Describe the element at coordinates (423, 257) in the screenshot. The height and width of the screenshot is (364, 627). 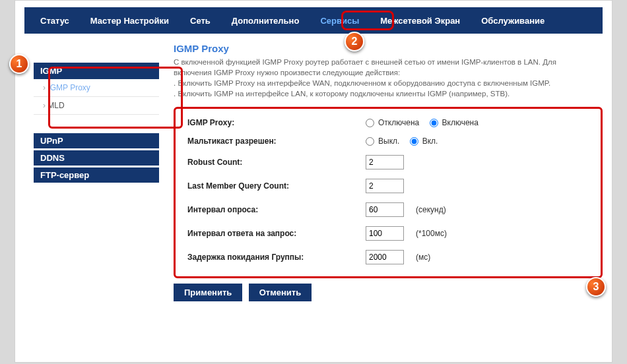
I see `leave-delay-unit: (мс)` at that location.